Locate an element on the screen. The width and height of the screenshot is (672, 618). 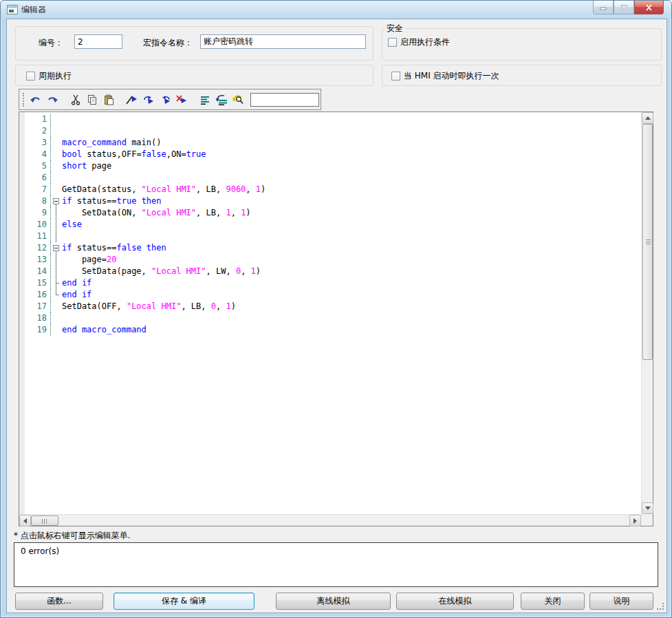
line-number: 19 is located at coordinates (39, 330).